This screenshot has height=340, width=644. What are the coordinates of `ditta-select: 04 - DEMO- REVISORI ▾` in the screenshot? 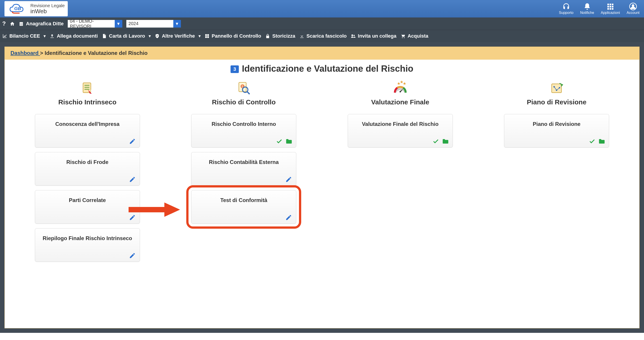 It's located at (95, 24).